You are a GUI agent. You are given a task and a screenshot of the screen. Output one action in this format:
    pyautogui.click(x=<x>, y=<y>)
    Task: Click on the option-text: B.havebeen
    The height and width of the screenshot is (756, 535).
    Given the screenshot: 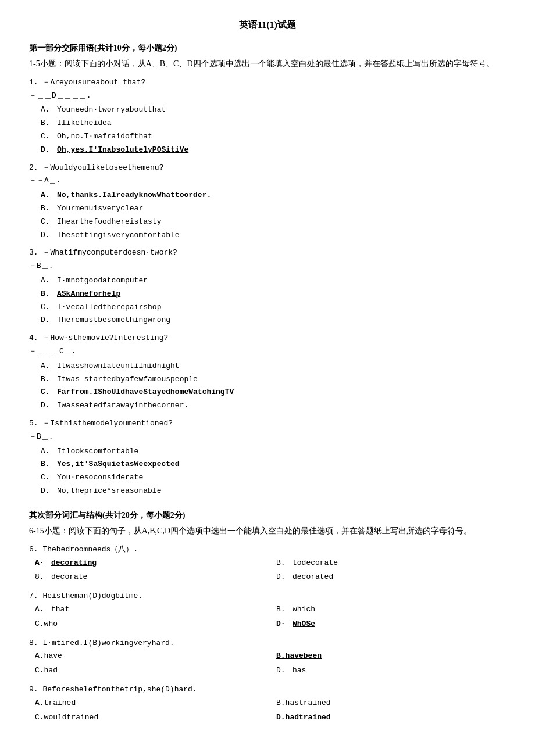 What is the action you would take?
    pyautogui.click(x=299, y=657)
    